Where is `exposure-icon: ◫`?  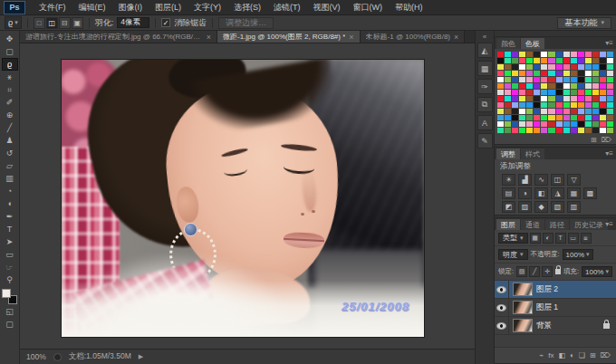
exposure-icon: ◫ is located at coordinates (558, 179).